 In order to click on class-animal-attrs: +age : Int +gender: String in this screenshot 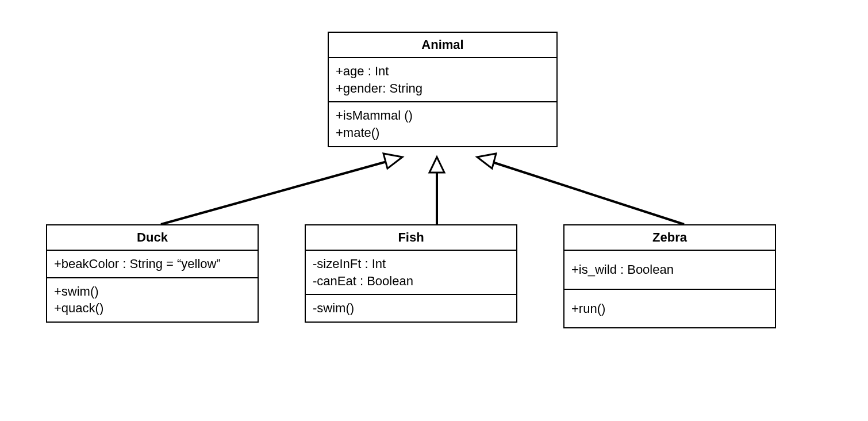, I will do `click(443, 81)`.